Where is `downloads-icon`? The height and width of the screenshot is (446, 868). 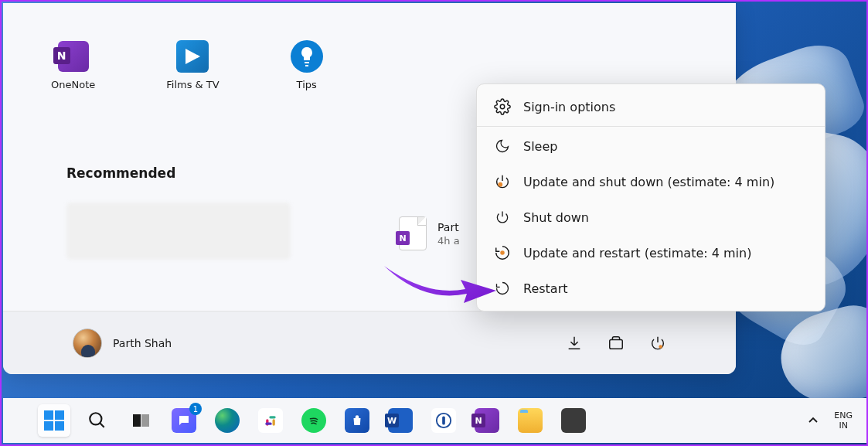 downloads-icon is located at coordinates (574, 343).